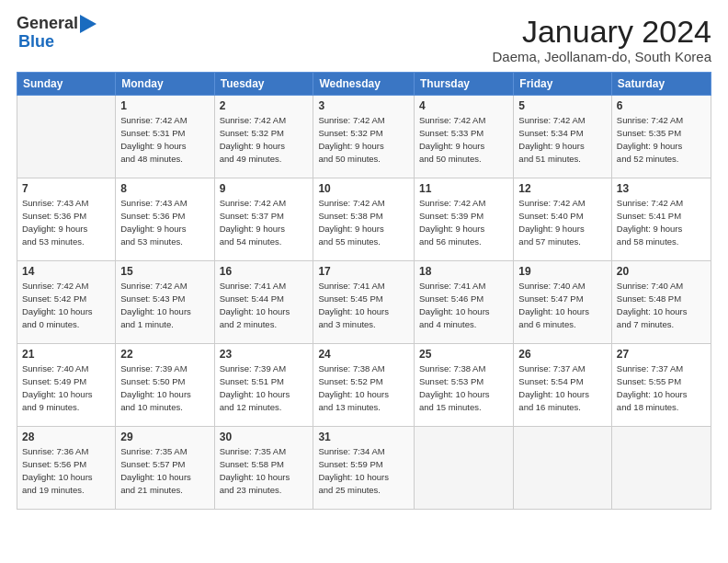 This screenshot has height=563, width=728. Describe the element at coordinates (364, 137) in the screenshot. I see `week-row-1: 1Sunrise: 7:42 AM Sunset: 5:31 PM Daylig…` at that location.